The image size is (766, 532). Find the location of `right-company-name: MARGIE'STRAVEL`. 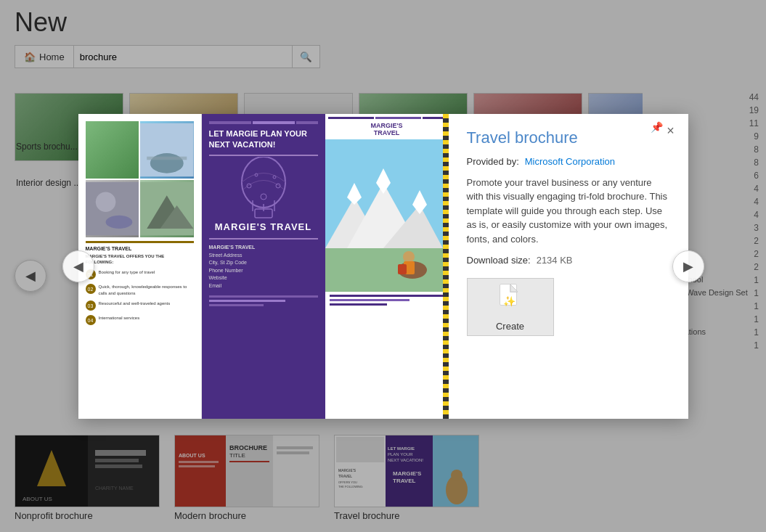

right-company-name: MARGIE'STRAVEL is located at coordinates (387, 129).